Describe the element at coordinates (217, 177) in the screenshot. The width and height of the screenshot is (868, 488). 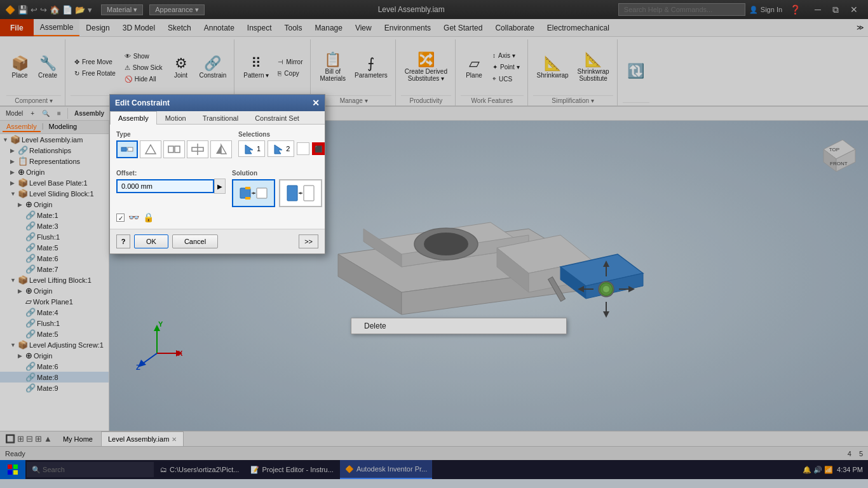
I see `modal-body: Type` at that location.